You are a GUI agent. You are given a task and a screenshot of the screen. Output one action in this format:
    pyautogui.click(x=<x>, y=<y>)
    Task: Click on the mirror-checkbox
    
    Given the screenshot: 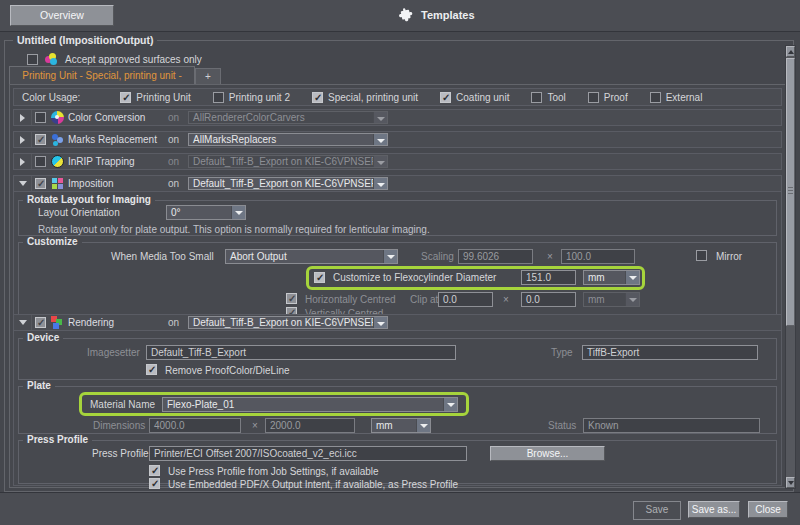 What is the action you would take?
    pyautogui.click(x=702, y=256)
    